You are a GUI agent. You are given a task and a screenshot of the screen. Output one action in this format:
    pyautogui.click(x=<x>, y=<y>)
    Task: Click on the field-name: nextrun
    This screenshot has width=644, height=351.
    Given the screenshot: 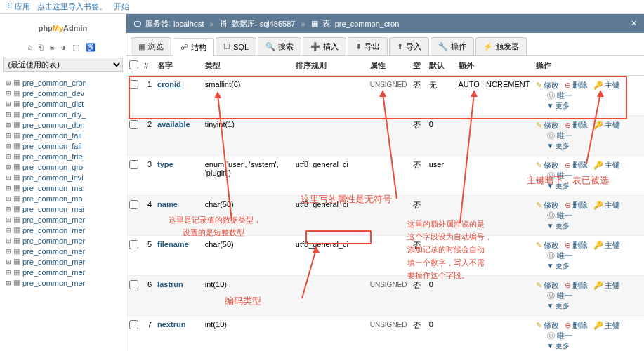 What is the action you would take?
    pyautogui.click(x=171, y=324)
    